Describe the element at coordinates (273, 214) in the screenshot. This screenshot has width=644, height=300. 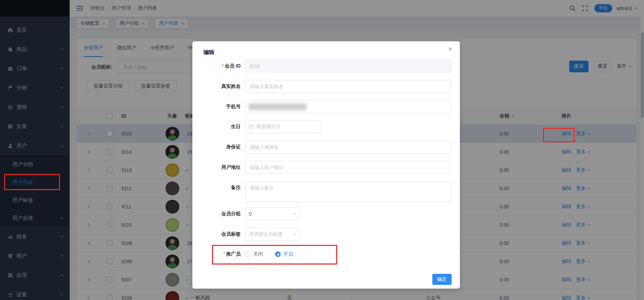
I see `member-group-select: 0` at that location.